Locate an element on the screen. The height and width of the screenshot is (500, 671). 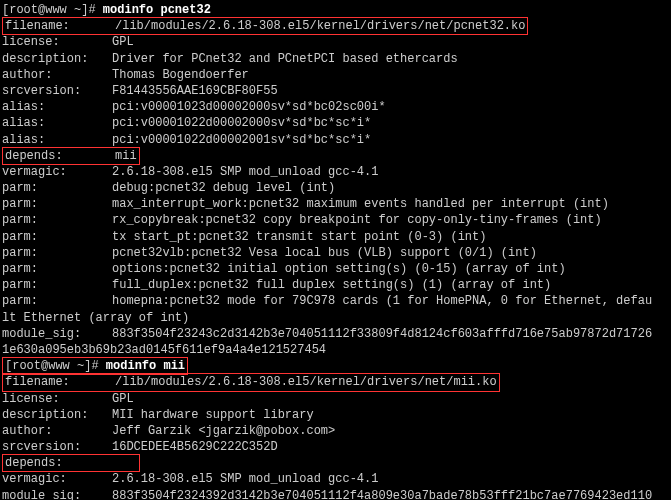
val: debug:pcnet32 debug level (int) is located at coordinates (224, 188).